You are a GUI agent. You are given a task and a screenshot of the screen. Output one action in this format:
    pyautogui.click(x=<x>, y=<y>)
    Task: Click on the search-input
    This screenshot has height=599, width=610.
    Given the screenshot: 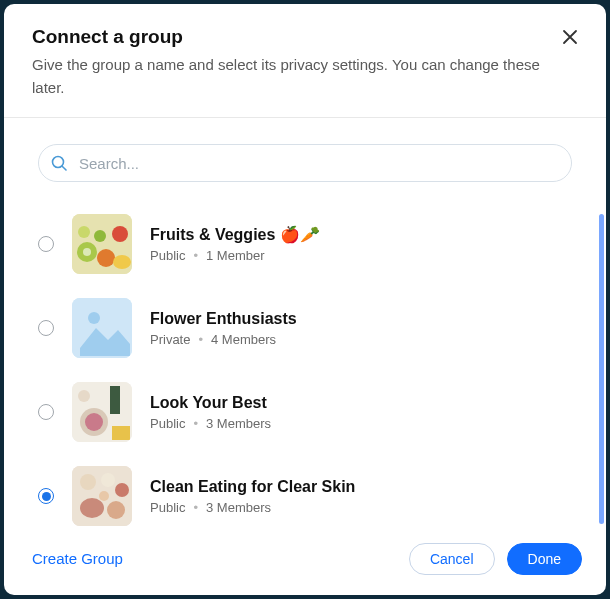 What is the action you would take?
    pyautogui.click(x=305, y=163)
    